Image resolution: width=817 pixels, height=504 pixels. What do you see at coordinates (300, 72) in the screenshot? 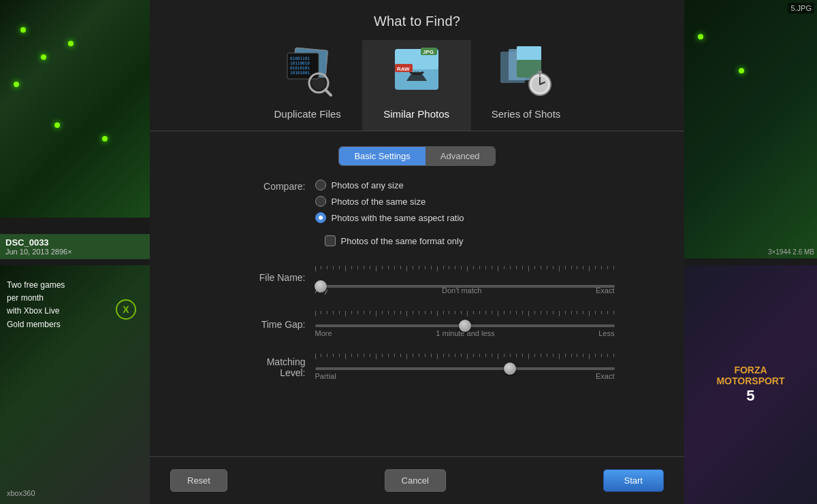
I see `svg-text: 10101001` at bounding box center [300, 72].